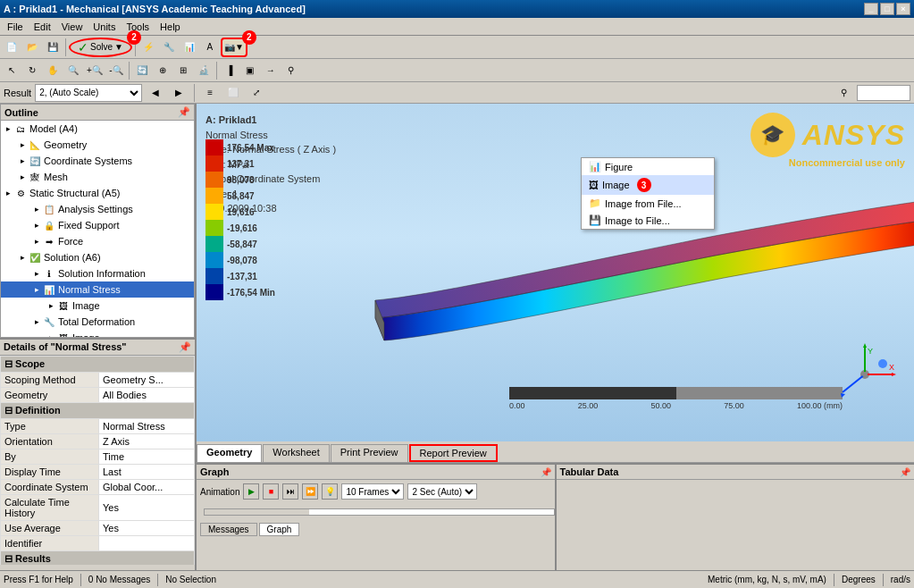  Describe the element at coordinates (8, 129) in the screenshot. I see `expand-icon: ▸` at that location.